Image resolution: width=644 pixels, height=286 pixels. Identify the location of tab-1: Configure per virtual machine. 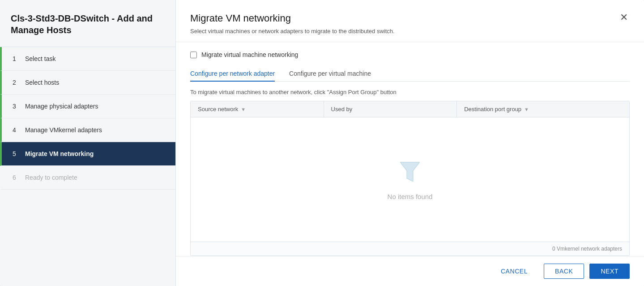
(330, 74).